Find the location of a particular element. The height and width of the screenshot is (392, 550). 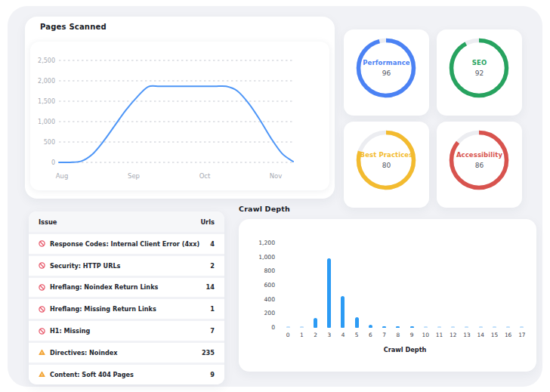

bar-chart-x-axis: 01234567891011121314151617 is located at coordinates (405, 335).